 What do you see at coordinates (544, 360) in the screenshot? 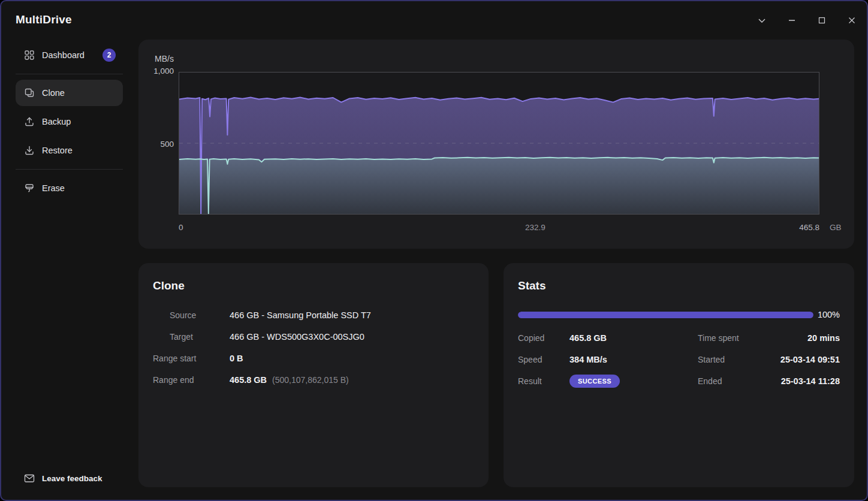
I see `speed-label: Speed` at bounding box center [544, 360].